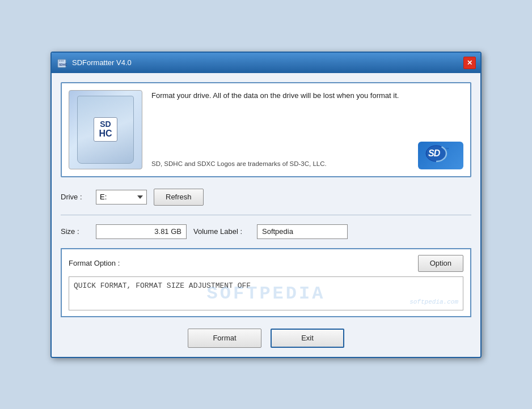 Image resolution: width=532 pixels, height=409 pixels. Describe the element at coordinates (266, 215) in the screenshot. I see `divider` at that location.